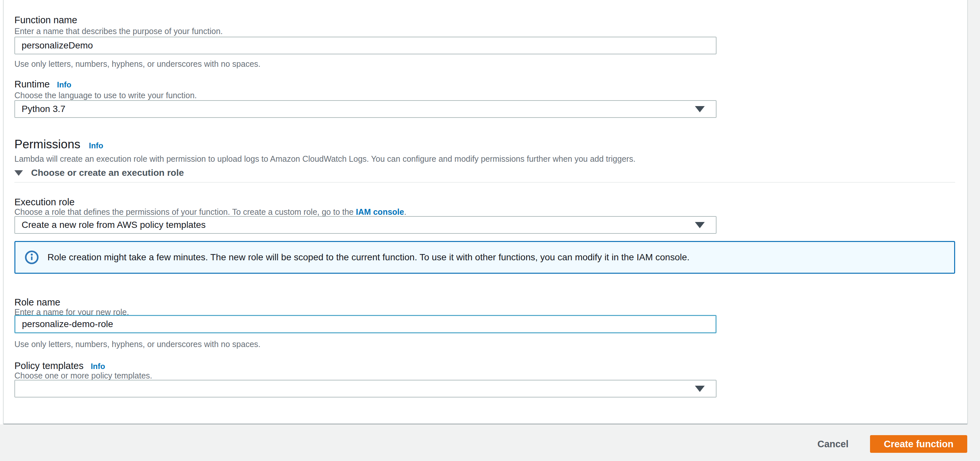 The image size is (980, 461). What do you see at coordinates (490, 443) in the screenshot?
I see `form-footer: Cancel Create function` at bounding box center [490, 443].